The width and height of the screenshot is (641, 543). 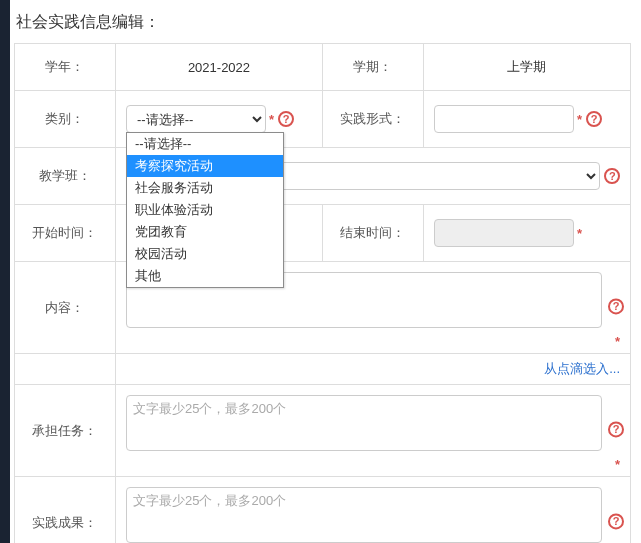 I want to click on value-year: 2021-2022, so click(x=218, y=68).